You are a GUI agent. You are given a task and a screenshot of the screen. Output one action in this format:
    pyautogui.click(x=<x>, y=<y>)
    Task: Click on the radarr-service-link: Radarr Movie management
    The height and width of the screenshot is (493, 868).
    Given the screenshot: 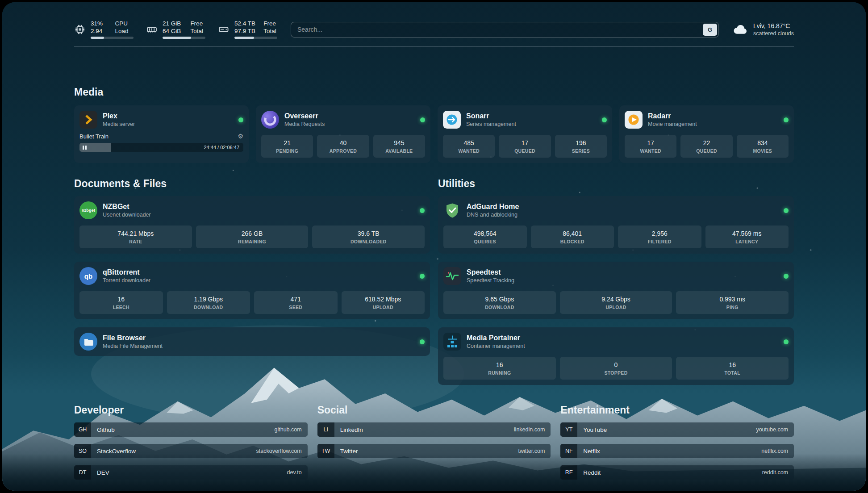 What is the action you would take?
    pyautogui.click(x=706, y=120)
    